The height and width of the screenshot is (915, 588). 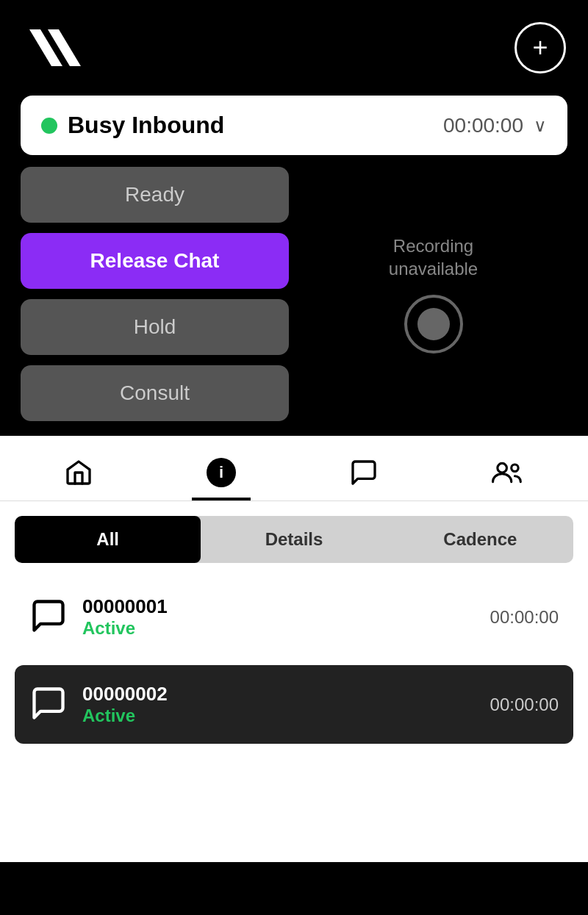 I want to click on add-button: +, so click(x=540, y=48).